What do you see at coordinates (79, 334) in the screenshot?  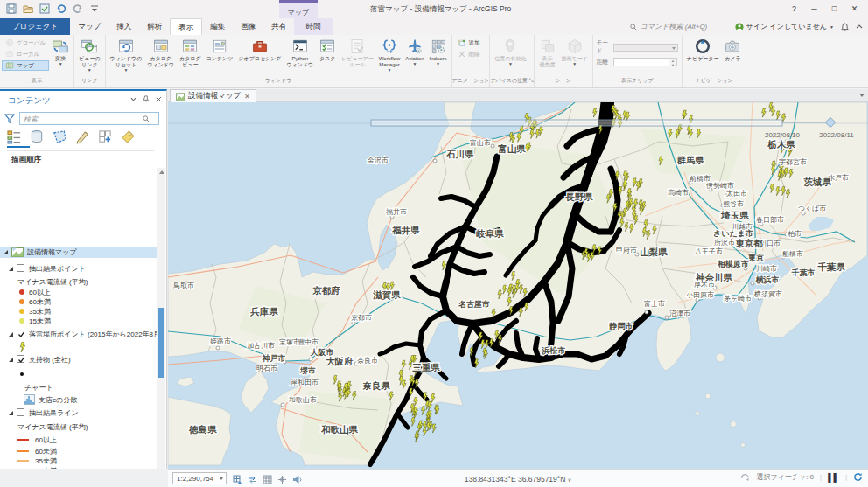 I see `tree-layer-item: 落雷場所ポイント (2015年から2022年8月)` at bounding box center [79, 334].